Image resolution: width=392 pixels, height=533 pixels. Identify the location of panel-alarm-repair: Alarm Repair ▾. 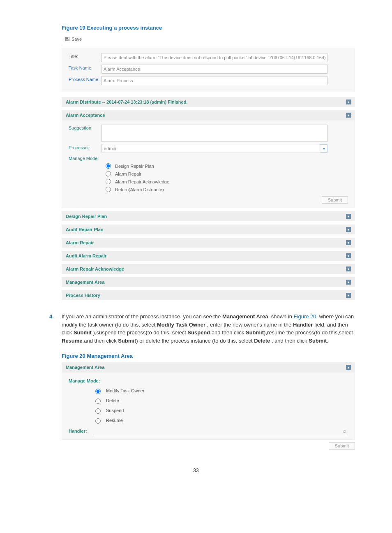
(208, 243).